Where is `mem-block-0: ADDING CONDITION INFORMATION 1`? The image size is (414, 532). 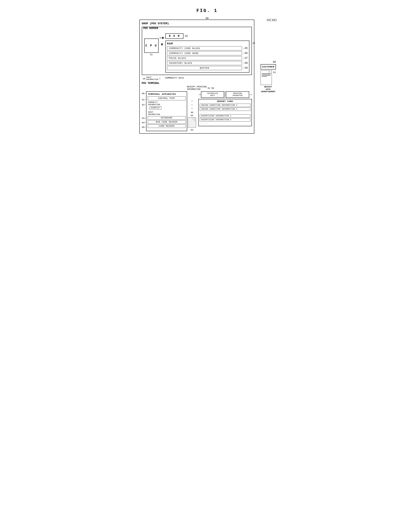 mem-block-0: ADDING CONDITION INFORMATION 1 is located at coordinates (225, 105).